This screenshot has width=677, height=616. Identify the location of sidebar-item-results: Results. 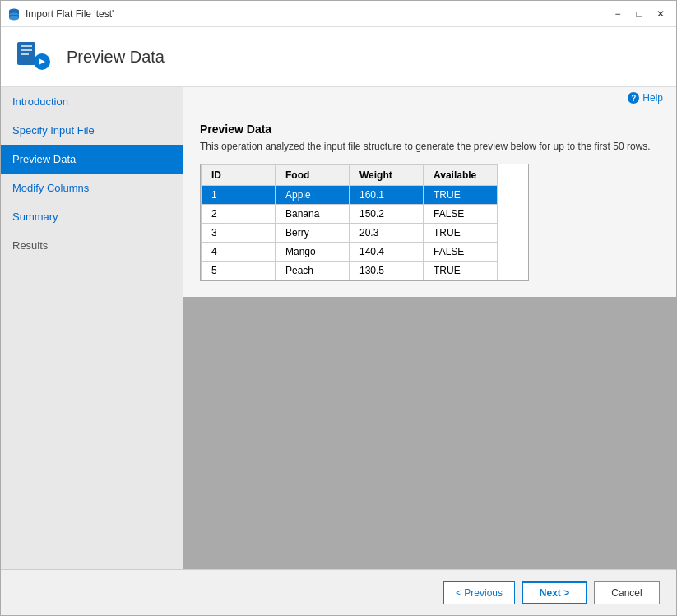
(92, 245).